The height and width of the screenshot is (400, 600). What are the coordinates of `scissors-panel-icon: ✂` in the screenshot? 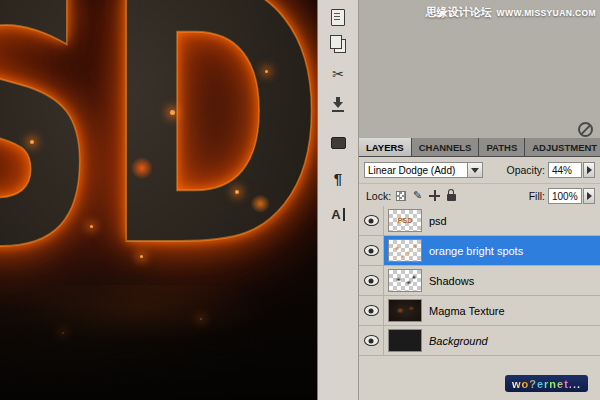 It's located at (338, 74).